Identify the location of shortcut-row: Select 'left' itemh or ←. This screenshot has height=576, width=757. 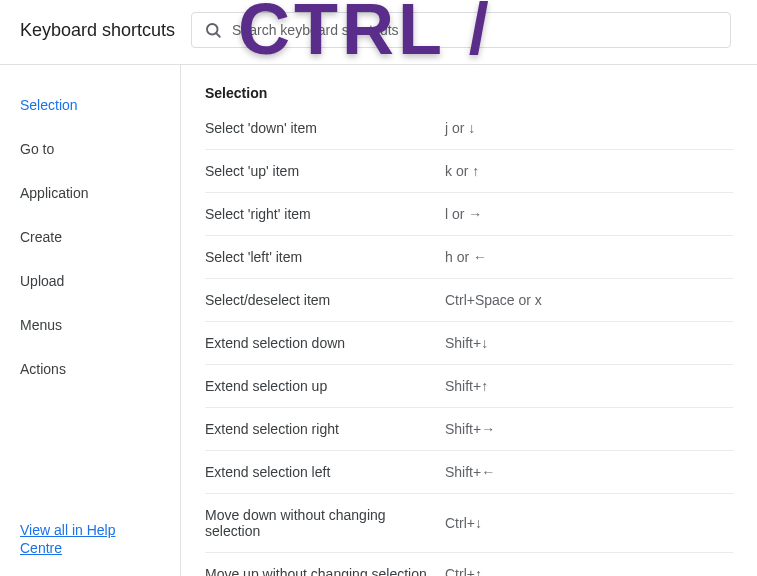
(469, 258).